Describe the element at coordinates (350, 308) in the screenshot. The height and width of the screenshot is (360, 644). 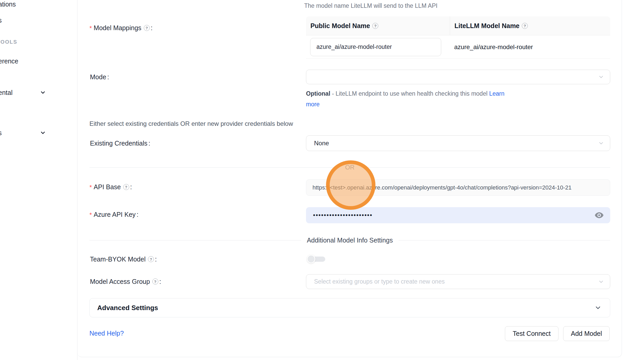
I see `advanced-settings-panel: Advanced Settings` at that location.